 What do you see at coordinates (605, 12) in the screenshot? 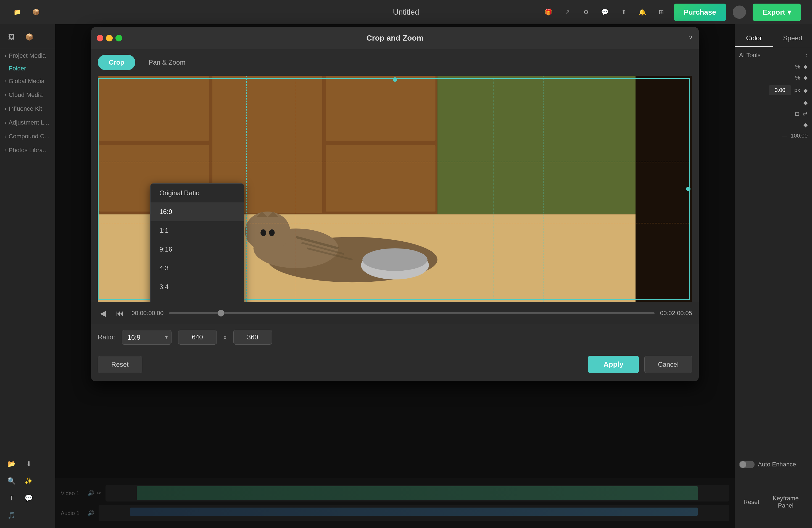
I see `chat-icon: 💬` at bounding box center [605, 12].